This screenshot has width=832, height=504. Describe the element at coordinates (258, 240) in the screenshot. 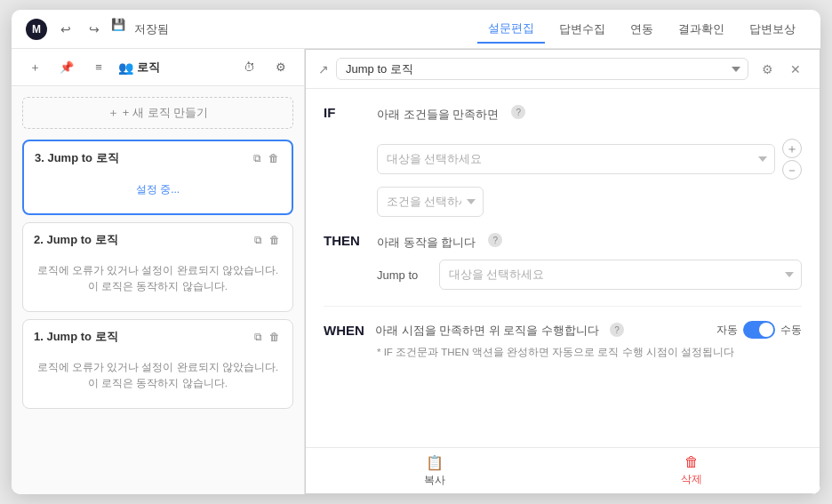

I see `card-2-copy: ⧉` at that location.